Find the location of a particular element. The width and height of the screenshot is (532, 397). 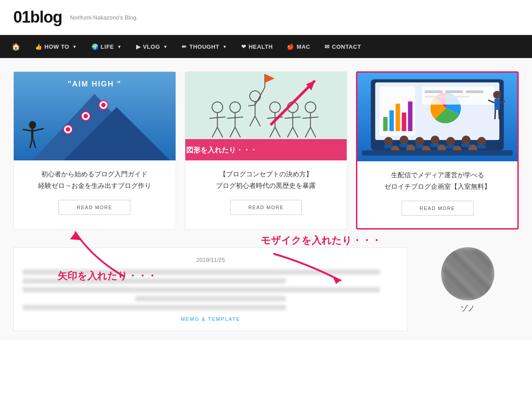

card-3-read-more-button: READ MORE is located at coordinates (438, 208).